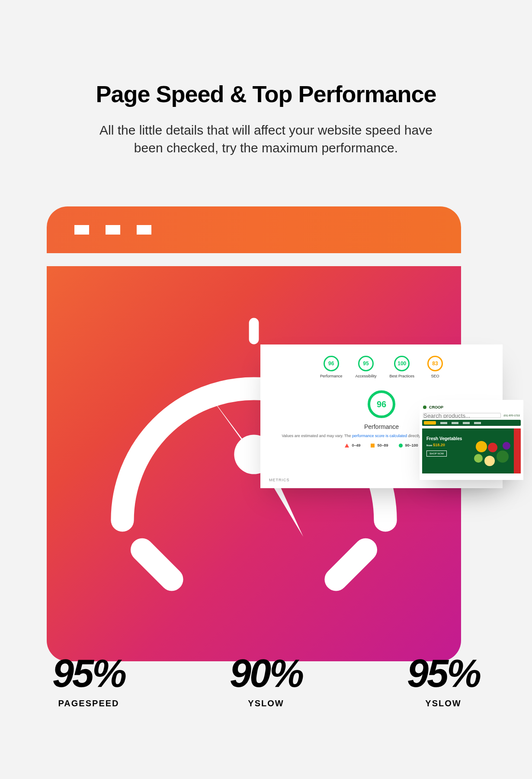 This screenshot has width=532, height=779. Describe the element at coordinates (412, 445) in the screenshot. I see `legend-label: 90–100` at that location.